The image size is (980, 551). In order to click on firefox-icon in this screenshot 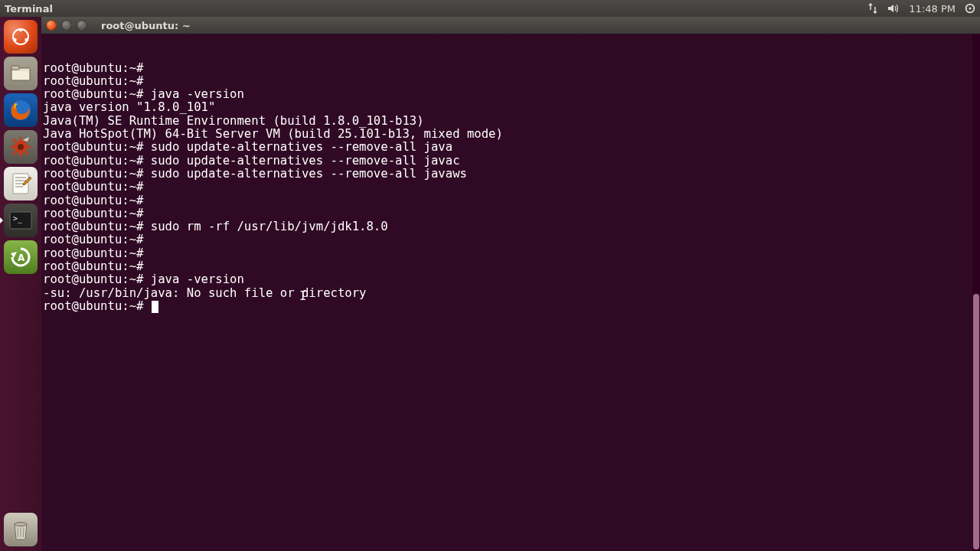, I will do `click(21, 110)`.